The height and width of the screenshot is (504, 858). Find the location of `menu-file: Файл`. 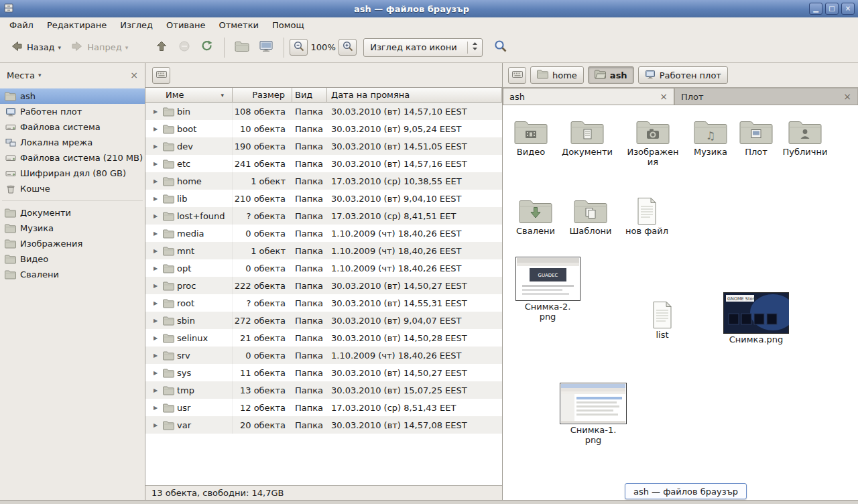

menu-file: Файл is located at coordinates (21, 25).